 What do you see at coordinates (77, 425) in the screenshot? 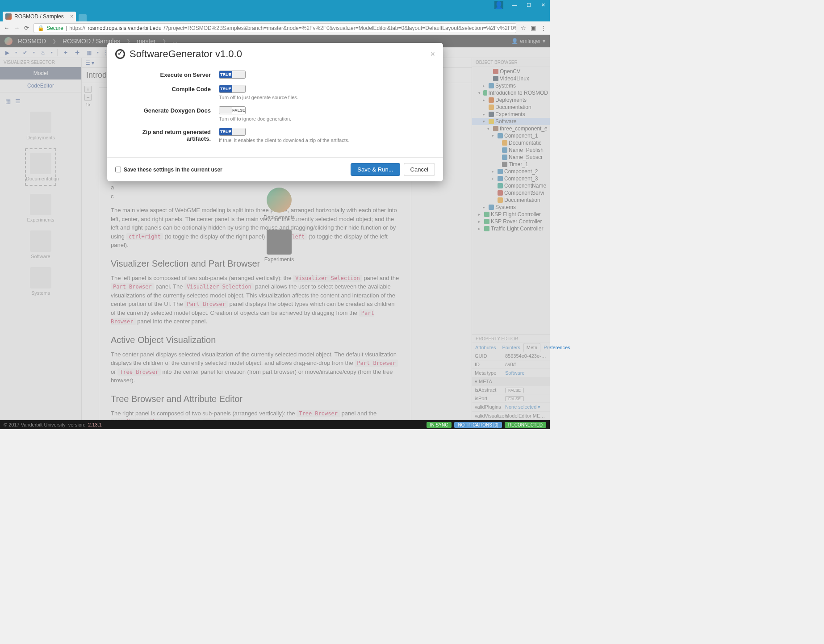
I see `version-label: version:` at bounding box center [77, 425].